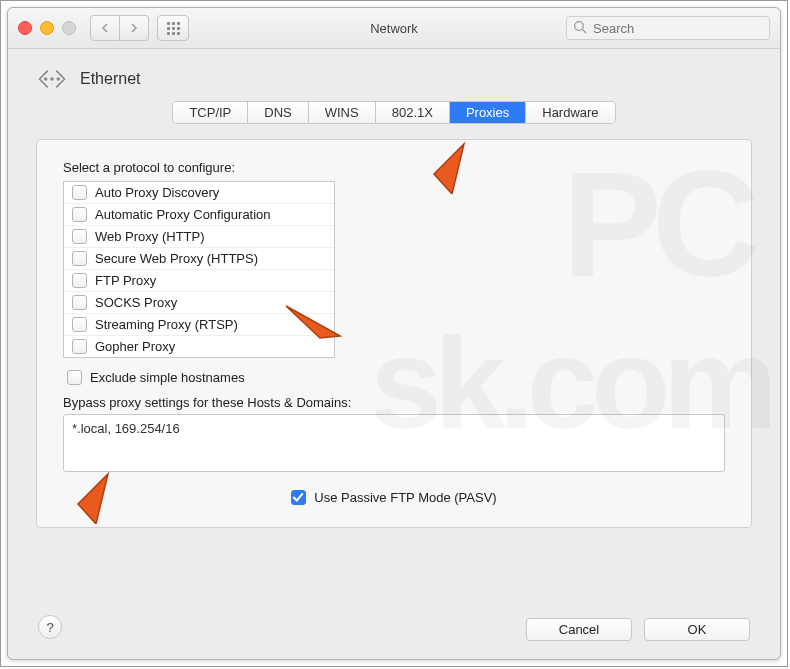 Image resolution: width=790 pixels, height=669 pixels. What do you see at coordinates (47, 28) in the screenshot?
I see `traffic-lights` at bounding box center [47, 28].